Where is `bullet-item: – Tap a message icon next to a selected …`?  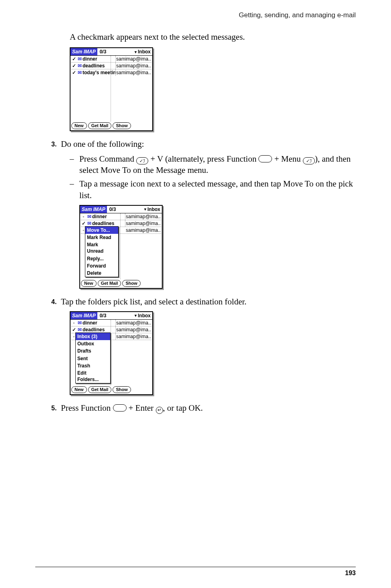 bullet-item: – Tap a message icon next to a selected … is located at coordinates (213, 189).